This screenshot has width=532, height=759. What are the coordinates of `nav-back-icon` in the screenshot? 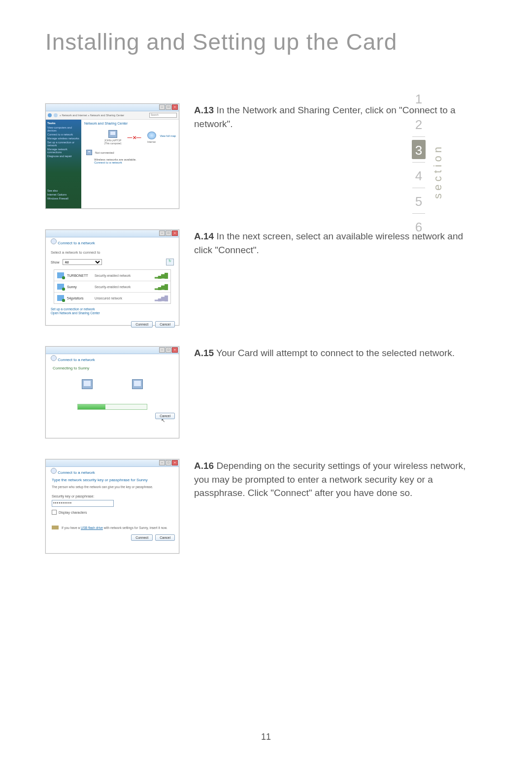 It's located at (50, 115).